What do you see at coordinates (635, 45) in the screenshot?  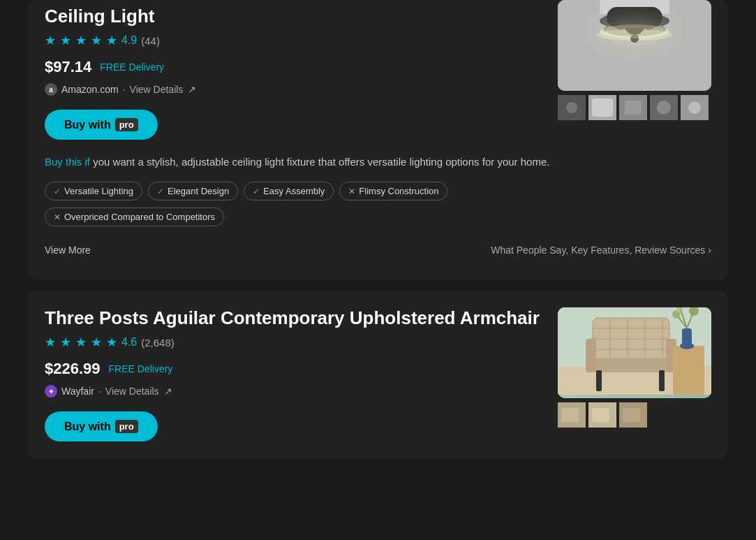 I see `main-product-image` at bounding box center [635, 45].